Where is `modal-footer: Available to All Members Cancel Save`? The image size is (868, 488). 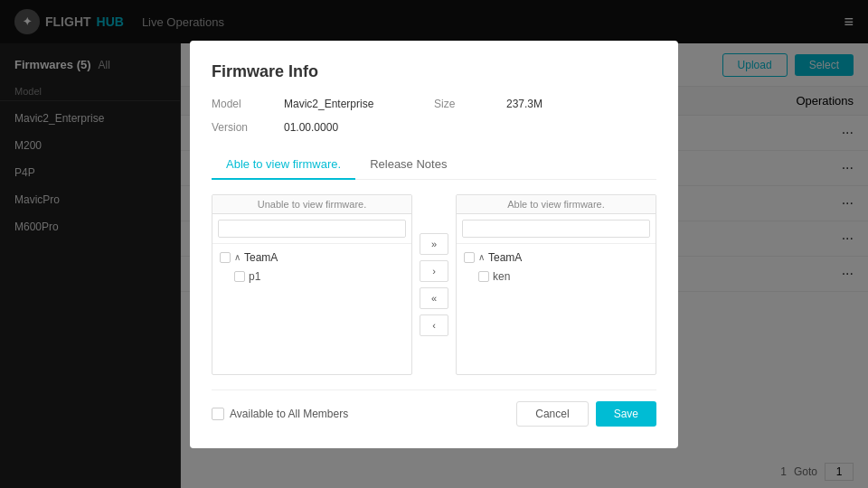 modal-footer: Available to All Members Cancel Save is located at coordinates (434, 408).